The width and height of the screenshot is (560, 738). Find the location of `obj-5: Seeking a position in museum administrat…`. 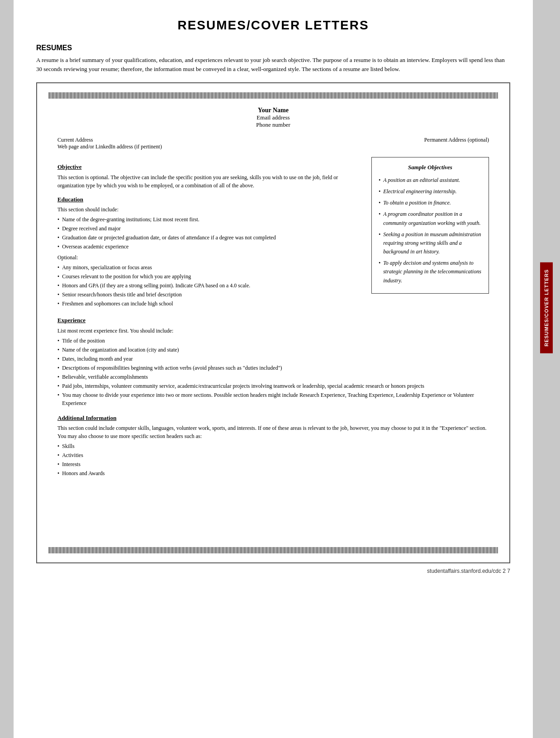

obj-5: Seeking a position in museum administrat… is located at coordinates (430, 243).